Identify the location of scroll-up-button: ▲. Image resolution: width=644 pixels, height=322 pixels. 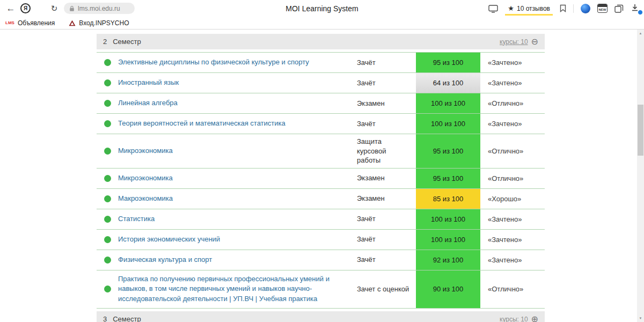
(641, 33).